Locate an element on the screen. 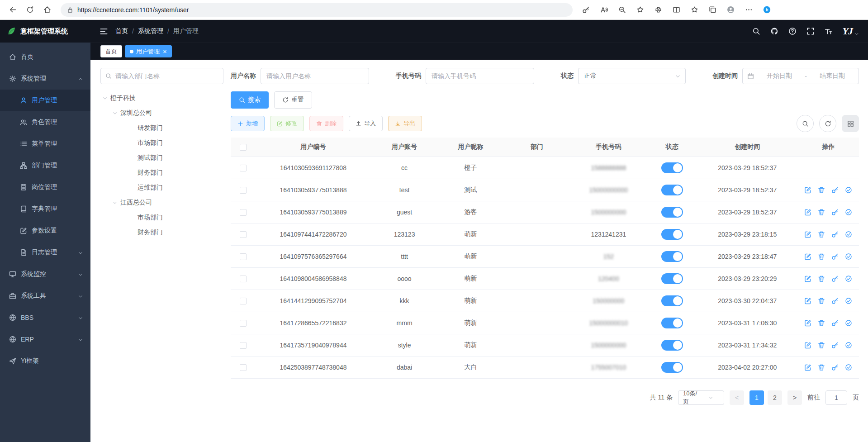 The height and width of the screenshot is (442, 868). tab-close-icon: × is located at coordinates (165, 52).